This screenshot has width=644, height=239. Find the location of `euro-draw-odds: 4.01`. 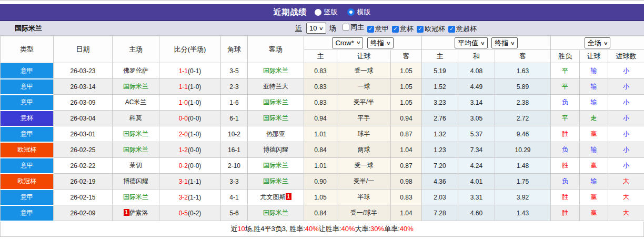

euro-draw-odds: 4.01 is located at coordinates (477, 182).